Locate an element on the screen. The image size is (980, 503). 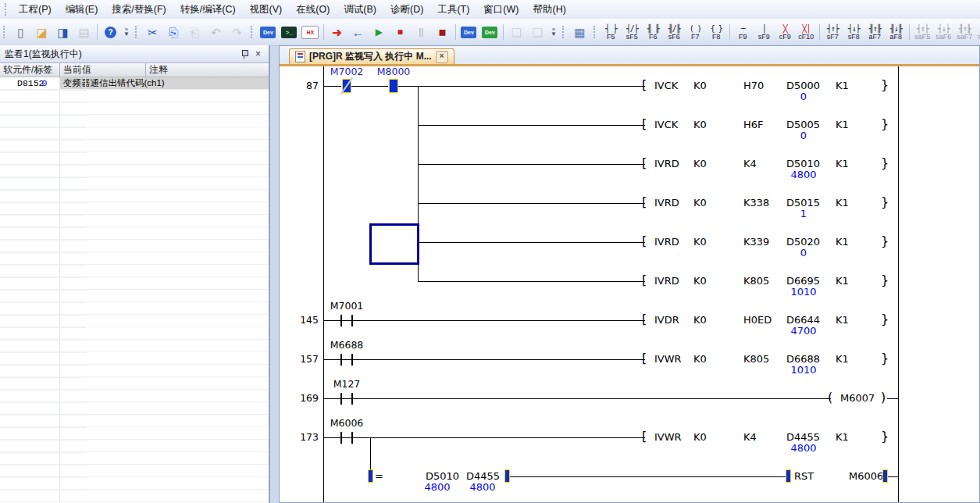
menu-convert-compile: 转换/编译(C) is located at coordinates (208, 9).